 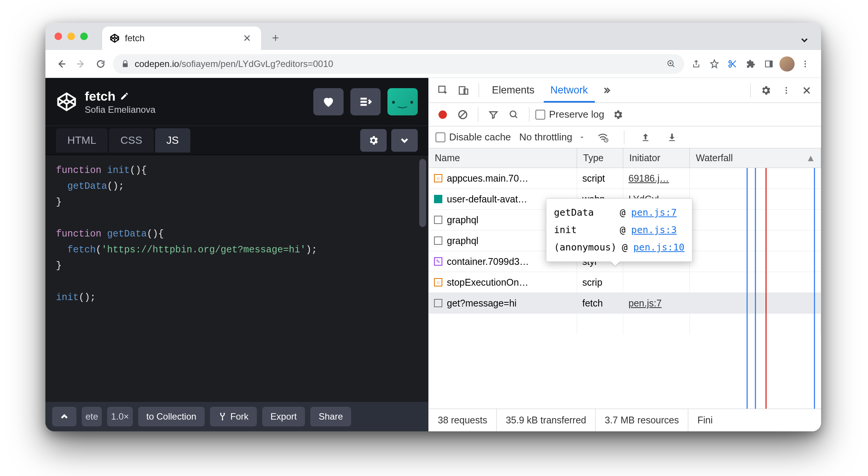 What do you see at coordinates (125, 64) in the screenshot?
I see `lock-icon` at bounding box center [125, 64].